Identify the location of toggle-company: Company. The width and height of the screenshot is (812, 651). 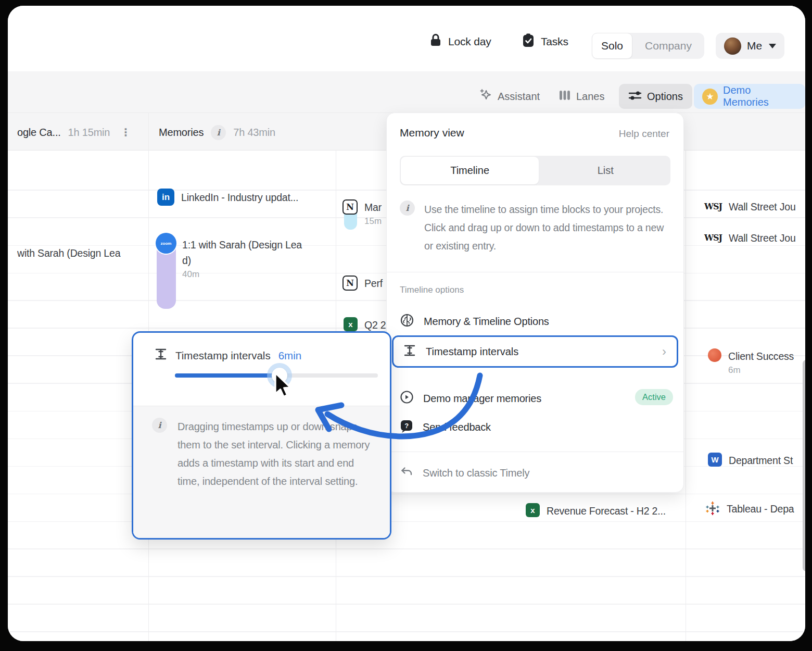
(668, 46).